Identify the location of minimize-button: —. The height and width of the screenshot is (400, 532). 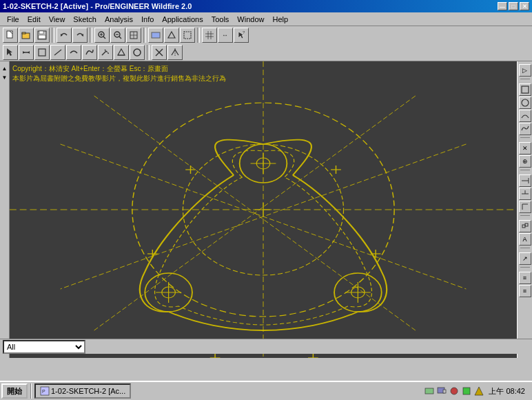
(502, 6).